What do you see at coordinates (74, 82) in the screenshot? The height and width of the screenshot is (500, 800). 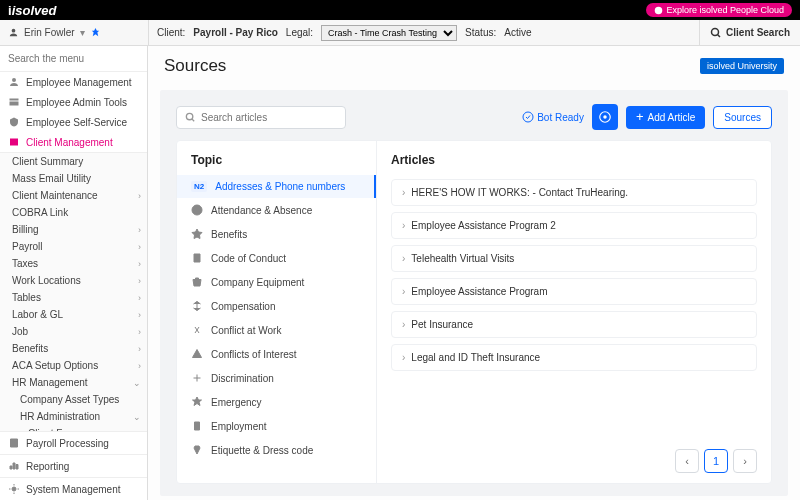 I see `nav-item-employee-management: Employee Management` at bounding box center [74, 82].